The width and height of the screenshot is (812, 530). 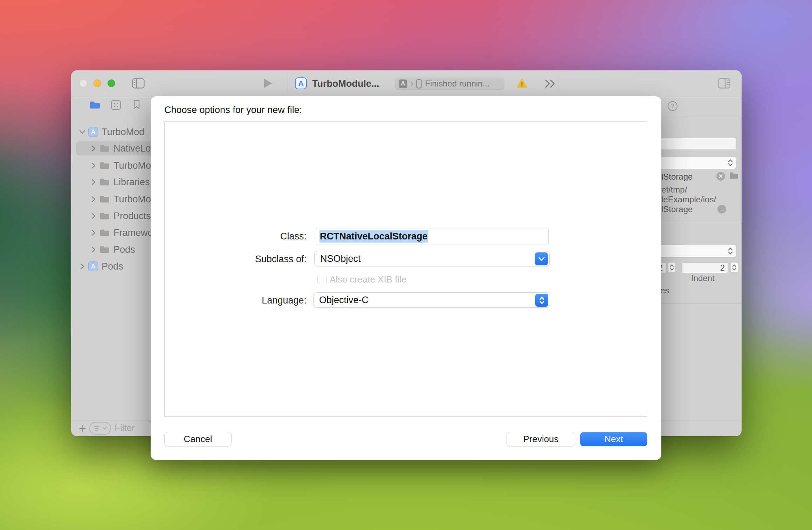 What do you see at coordinates (722, 209) in the screenshot?
I see `open-arrow-icon: →` at bounding box center [722, 209].